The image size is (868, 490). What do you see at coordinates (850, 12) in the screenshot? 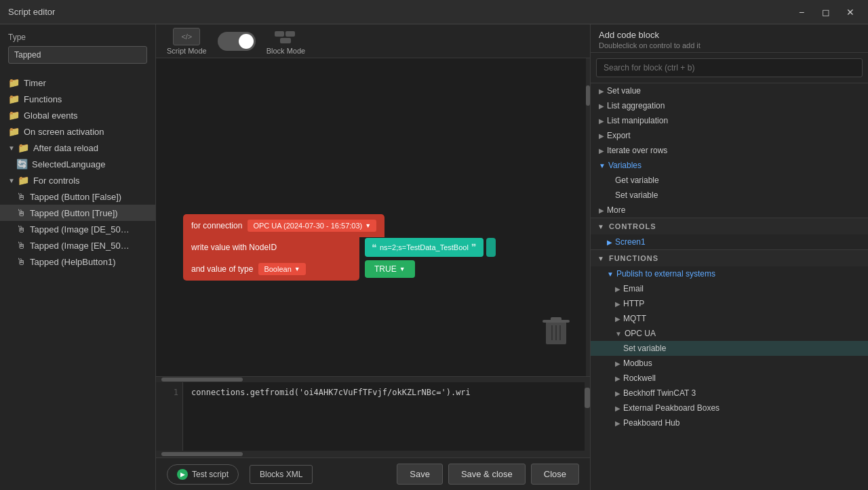
I see `close-window-button: ✕` at bounding box center [850, 12].